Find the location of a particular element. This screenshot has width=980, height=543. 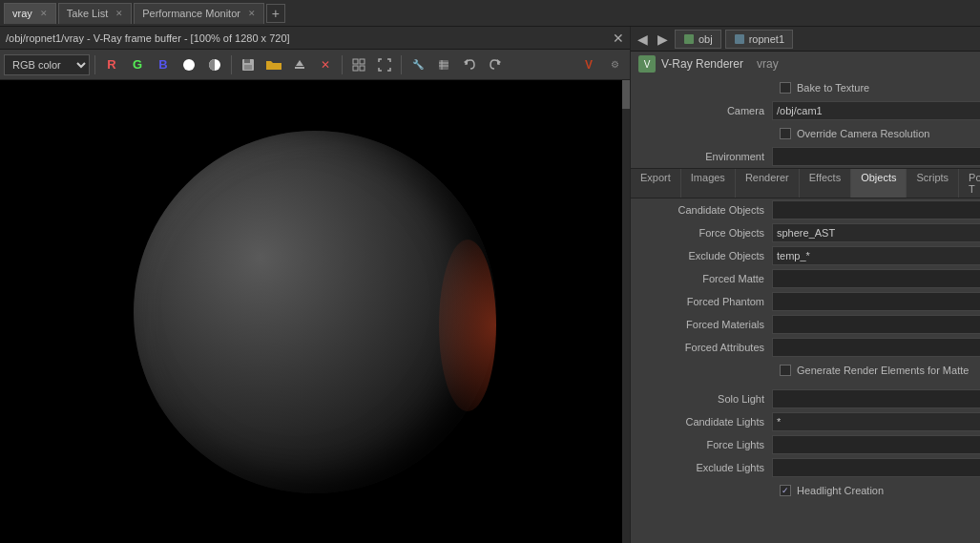

tab-take-list: Take List ✕ is located at coordinates (95, 13).